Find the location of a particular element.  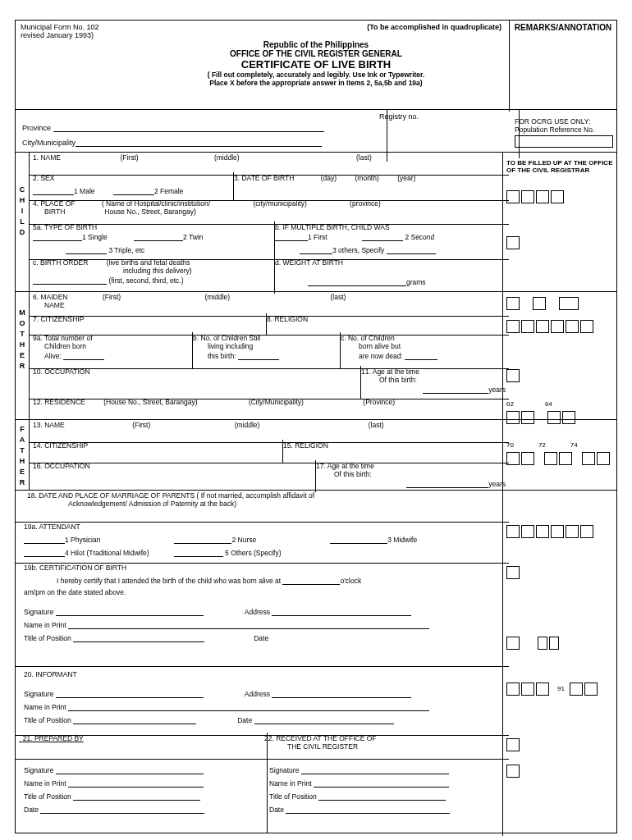

top3: Title of Position is located at coordinates (48, 797).